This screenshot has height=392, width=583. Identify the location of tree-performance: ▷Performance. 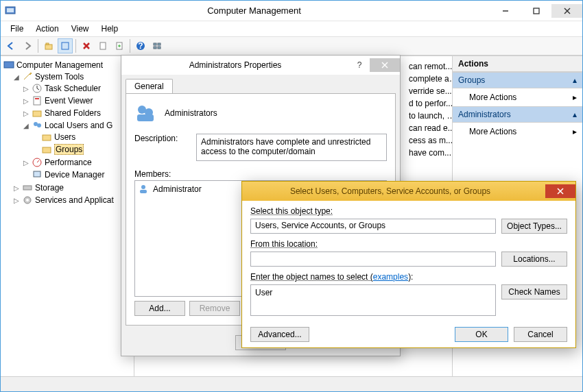
(77, 162).